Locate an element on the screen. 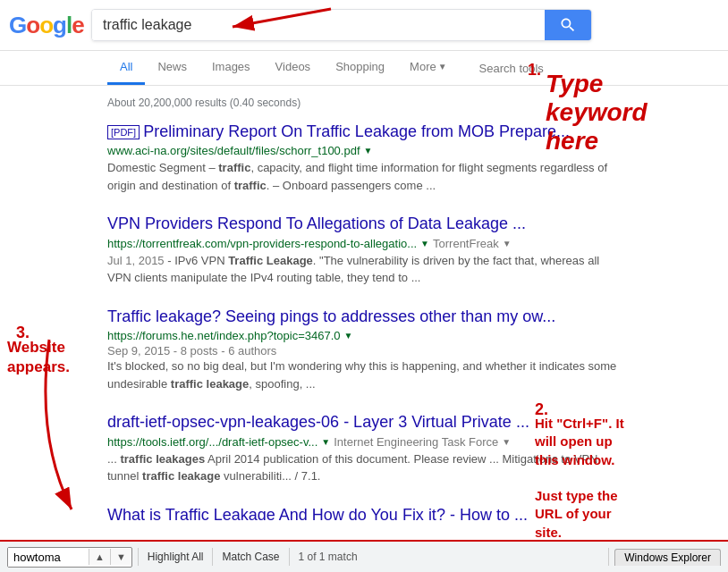  logo-g2: g is located at coordinates (59, 25).